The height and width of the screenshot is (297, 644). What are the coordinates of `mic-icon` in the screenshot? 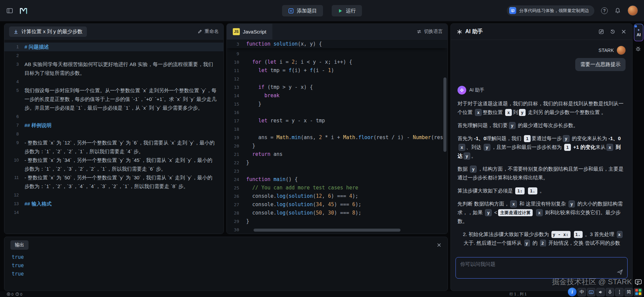 It's located at (610, 292).